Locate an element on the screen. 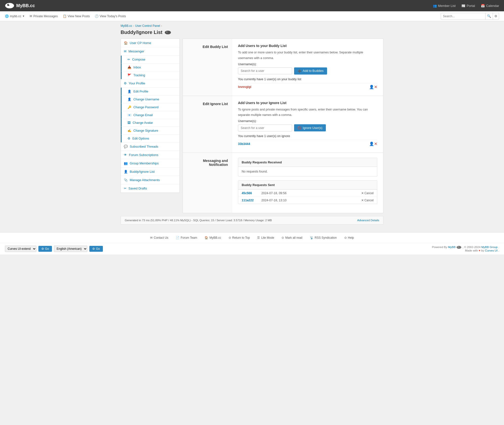  calendar-link: 📅 Calendar is located at coordinates (490, 6).